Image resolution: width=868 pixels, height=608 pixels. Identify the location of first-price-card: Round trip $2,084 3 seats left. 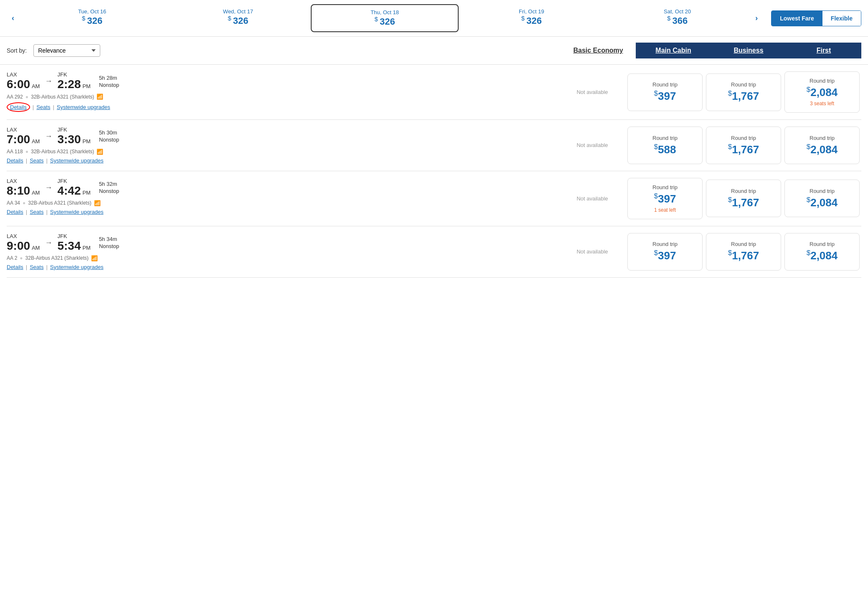
(822, 92).